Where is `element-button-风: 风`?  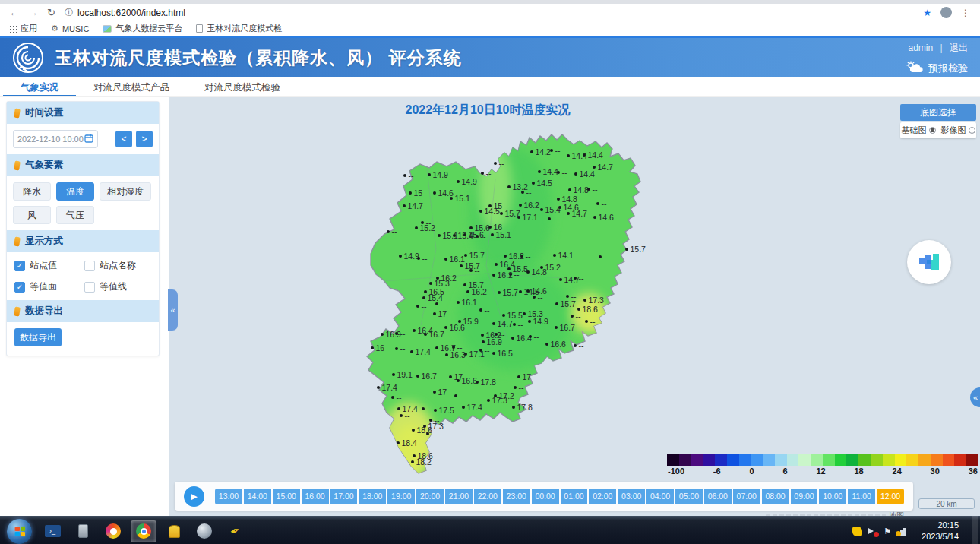
element-button-风: 风 is located at coordinates (32, 215).